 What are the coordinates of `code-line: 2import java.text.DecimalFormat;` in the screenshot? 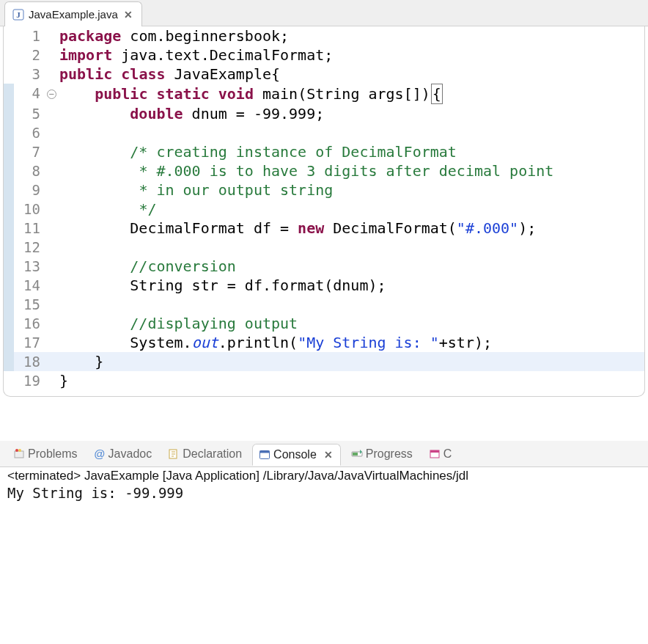 It's located at (324, 55).